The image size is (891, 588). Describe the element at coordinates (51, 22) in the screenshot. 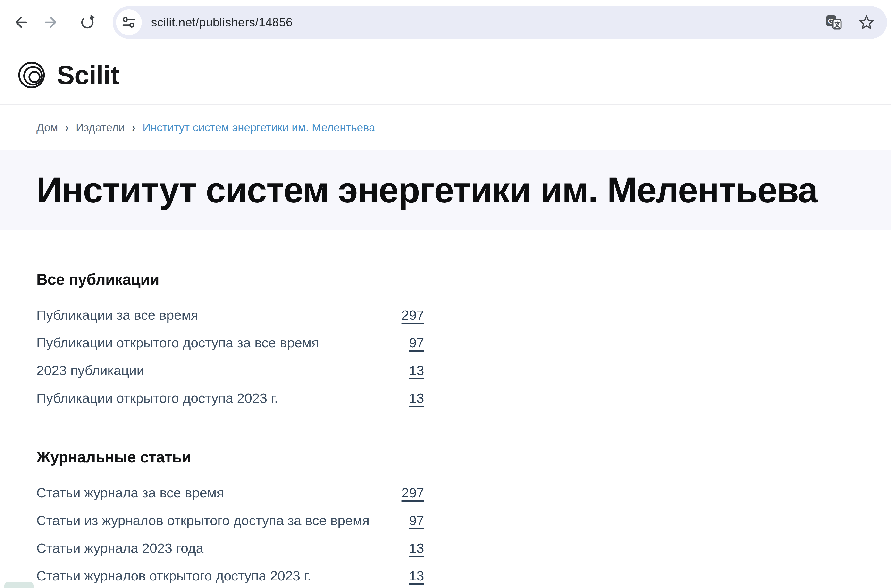

I see `forward-button` at that location.